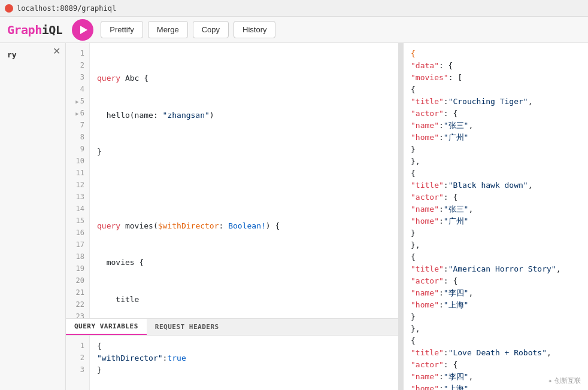 Image resolution: width=588 pixels, height=390 pixels. Describe the element at coordinates (294, 8) in the screenshot. I see `title-bar: localhost:8089/graphiql` at that location.